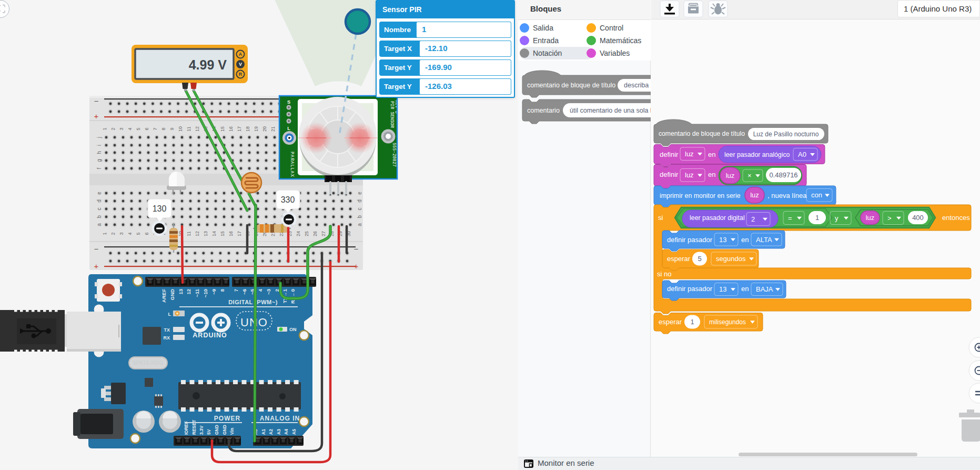 Image resolution: width=980 pixels, height=470 pixels. What do you see at coordinates (294, 432) in the screenshot?
I see `svg-text: A5` at bounding box center [294, 432].